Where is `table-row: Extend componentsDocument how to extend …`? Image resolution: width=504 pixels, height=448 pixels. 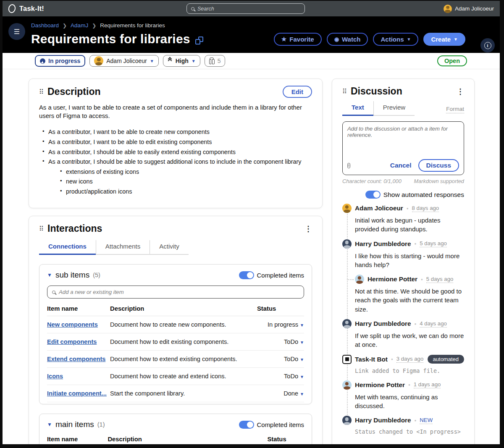 table-row: Extend componentsDocument how to extend … is located at coordinates (176, 359).